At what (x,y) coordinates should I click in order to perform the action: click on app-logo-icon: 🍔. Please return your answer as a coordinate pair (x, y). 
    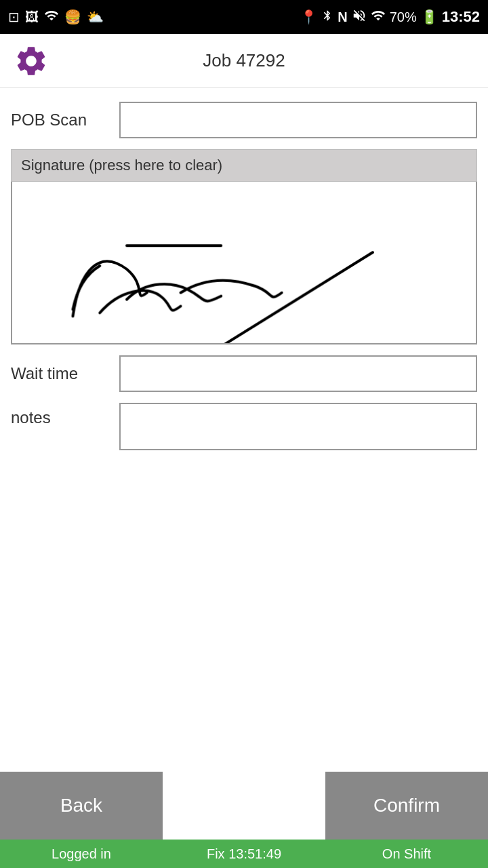
    Looking at the image, I should click on (73, 17).